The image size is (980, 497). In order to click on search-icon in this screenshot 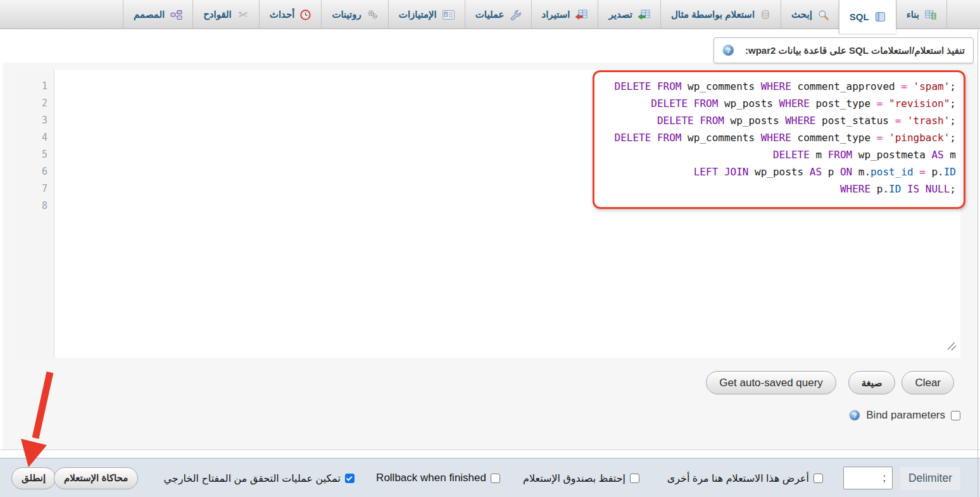, I will do `click(823, 15)`.